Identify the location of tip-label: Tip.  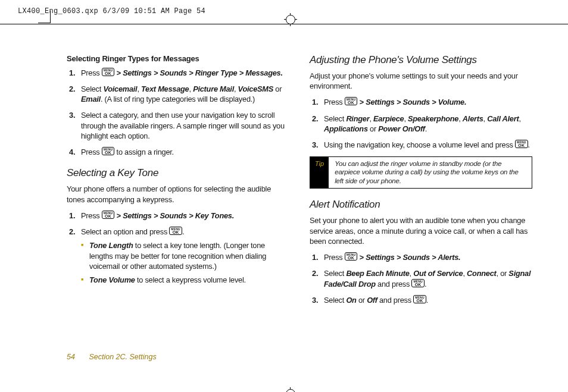
(319, 173).